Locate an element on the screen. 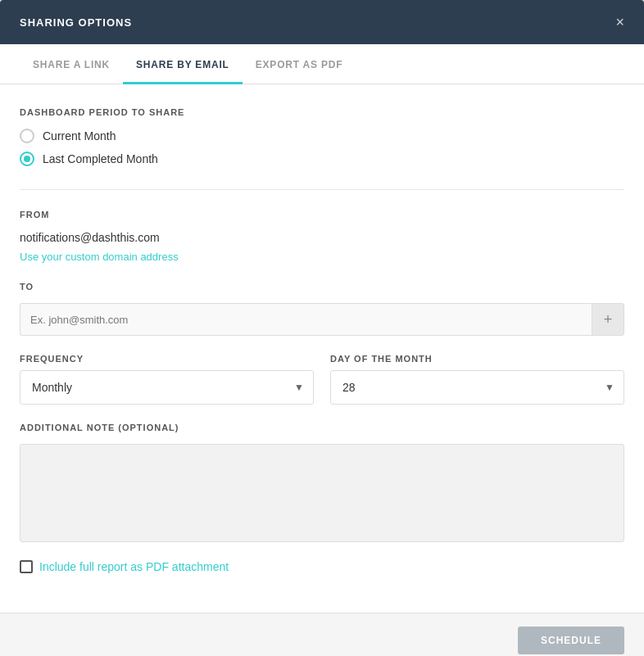 The image size is (644, 656). day-of-month-select: 1234 5678 9101112 13141516 17181920 2122… is located at coordinates (477, 387).